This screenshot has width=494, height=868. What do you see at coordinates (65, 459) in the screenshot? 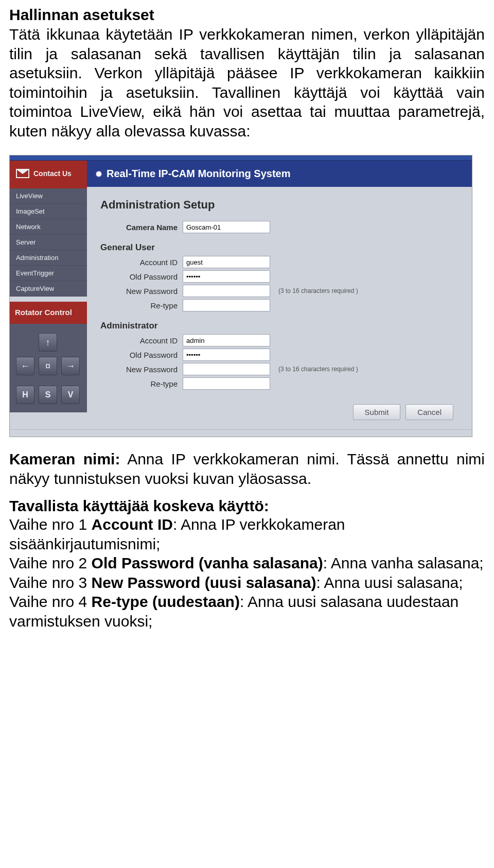
I see `camera-name-bold: Kameran nimi:` at bounding box center [65, 459].